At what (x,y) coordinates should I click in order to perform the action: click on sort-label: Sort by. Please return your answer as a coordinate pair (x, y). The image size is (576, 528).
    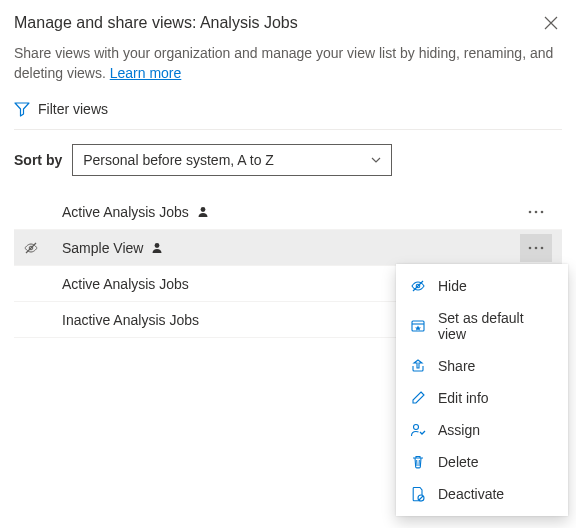
    Looking at the image, I should click on (38, 160).